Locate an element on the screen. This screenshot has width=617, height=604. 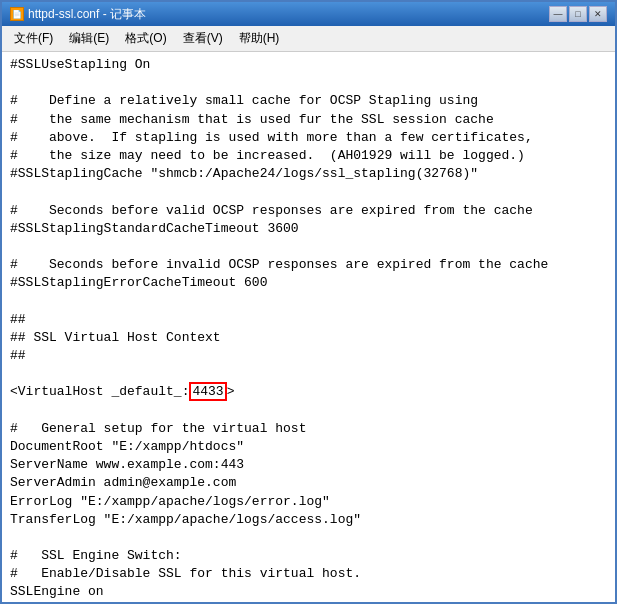
close-button: ✕ is located at coordinates (598, 14).